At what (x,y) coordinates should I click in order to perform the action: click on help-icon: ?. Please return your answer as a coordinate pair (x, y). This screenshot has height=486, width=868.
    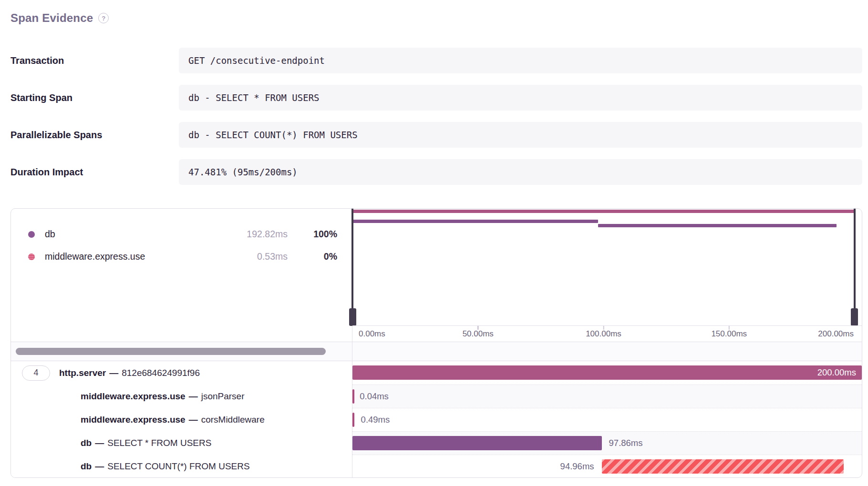
    Looking at the image, I should click on (103, 18).